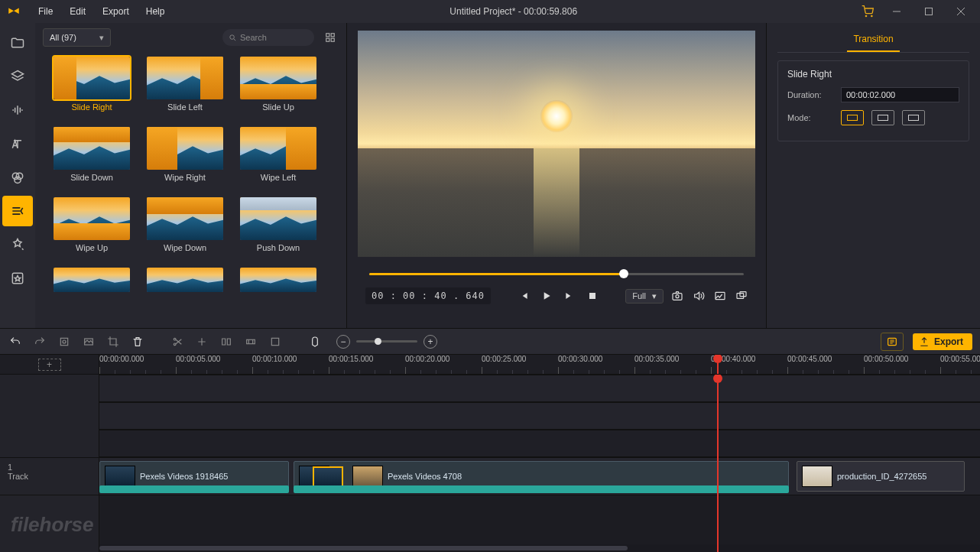  Describe the element at coordinates (194, 489) in the screenshot. I see `clip-1-audio` at that location.